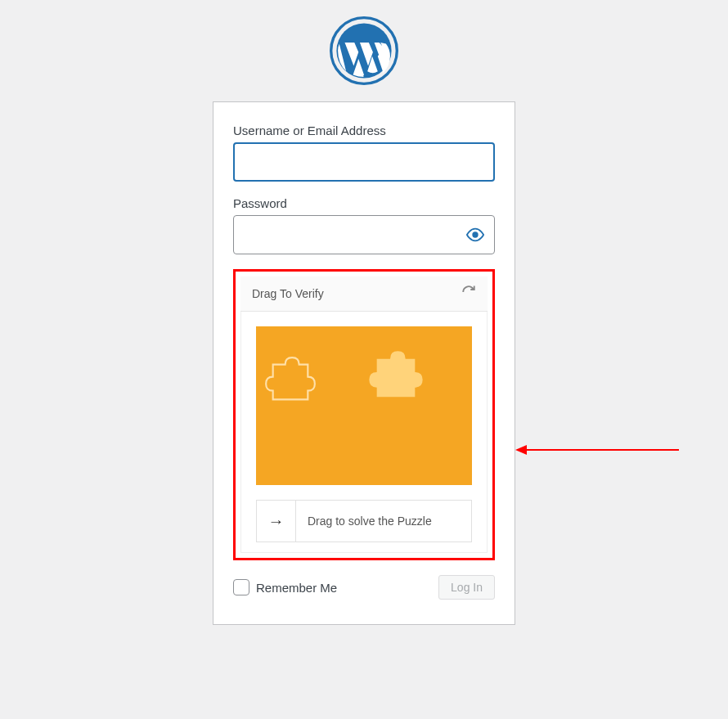 The width and height of the screenshot is (728, 719). I want to click on logo-container, so click(364, 51).